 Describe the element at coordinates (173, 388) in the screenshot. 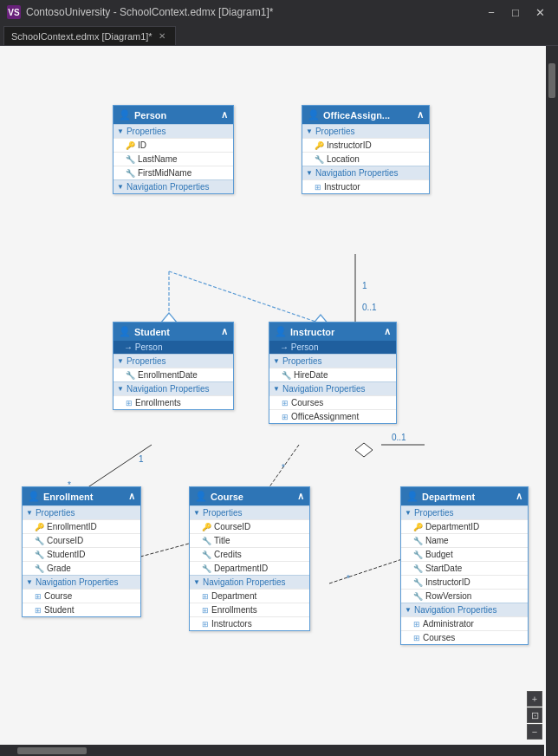

I see `student-nav-header: ▼ Navigation Properties` at that location.